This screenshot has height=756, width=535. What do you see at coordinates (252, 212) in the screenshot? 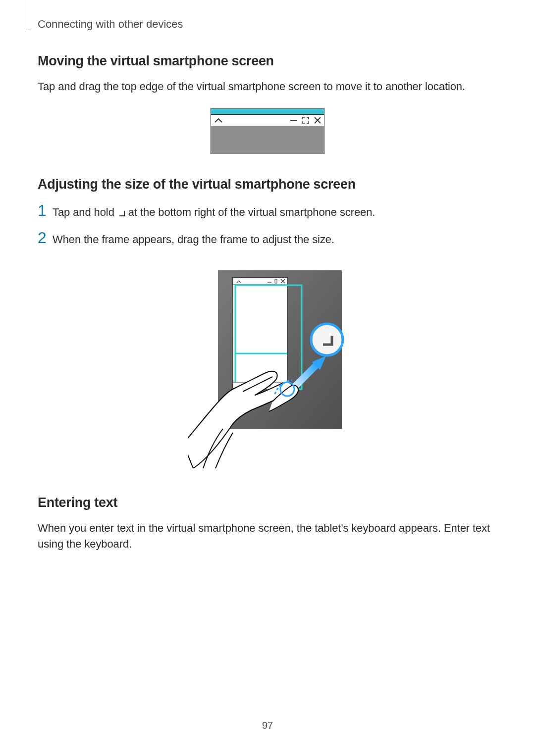
I see `step-text-post: at the bottom right of the virtual smart…` at bounding box center [252, 212].